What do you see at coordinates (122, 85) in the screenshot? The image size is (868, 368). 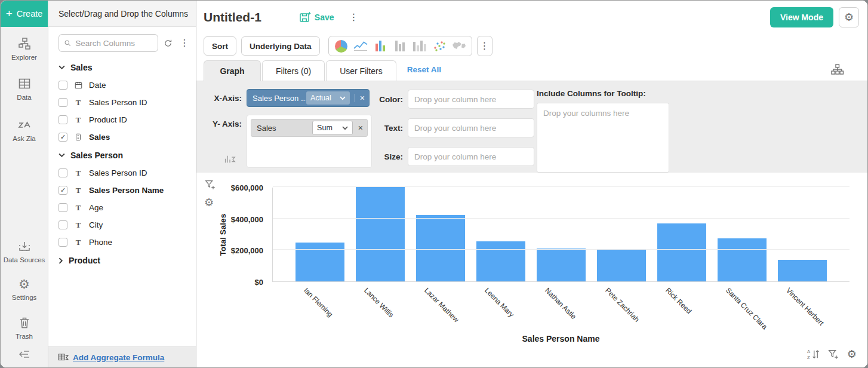 I see `column-item-date: Date` at bounding box center [122, 85].